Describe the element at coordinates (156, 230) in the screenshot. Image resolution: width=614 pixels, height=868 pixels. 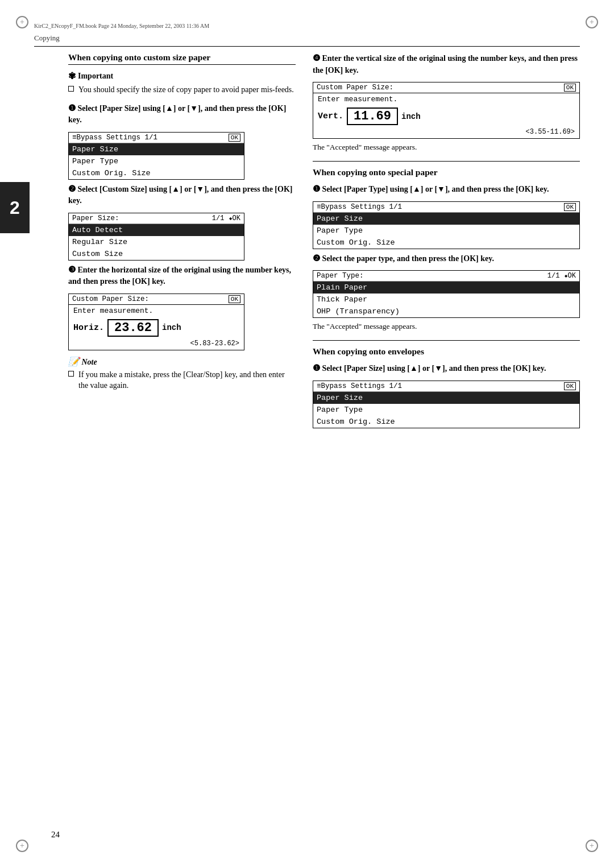
I see `lcd-2-row-1: Auto Detect` at that location.